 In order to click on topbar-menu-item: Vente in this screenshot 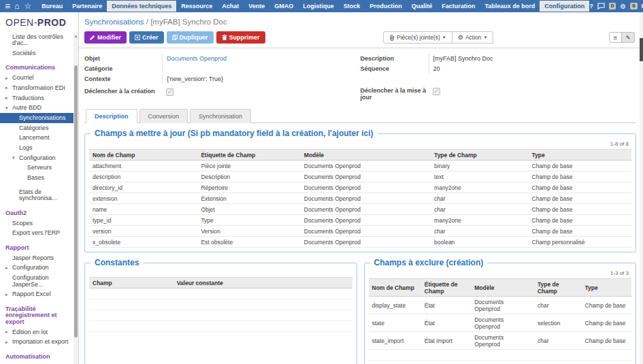, I will do `click(257, 6)`.